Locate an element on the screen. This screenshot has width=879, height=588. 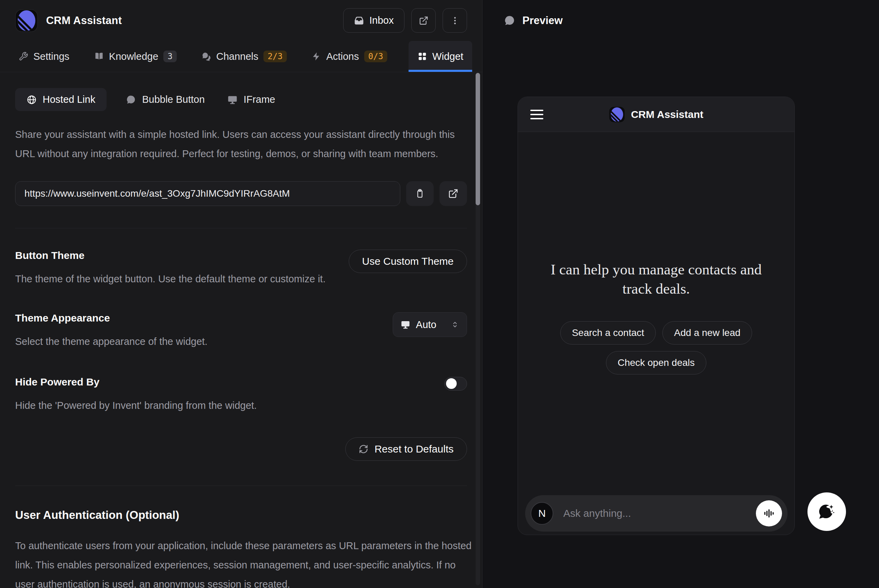
reset-row: Reset to Defaults is located at coordinates (241, 449).